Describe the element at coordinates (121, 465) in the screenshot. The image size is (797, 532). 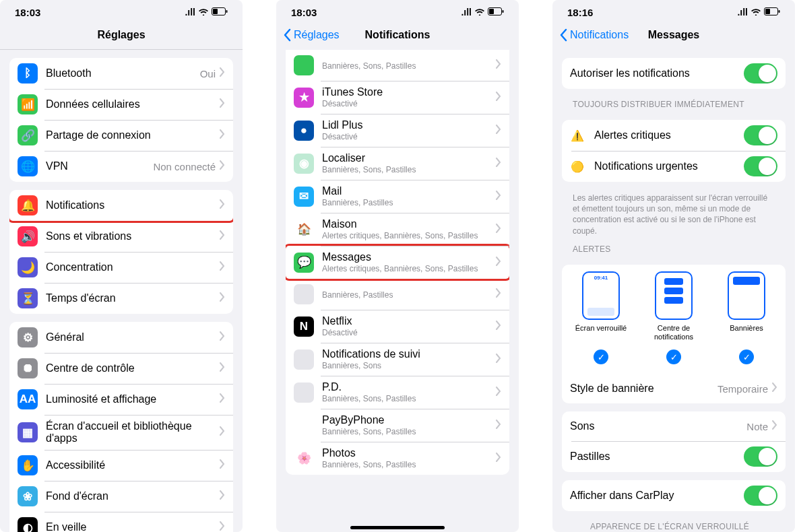
I see `settings-row-accessibilit: ✋ Accessibilité` at that location.